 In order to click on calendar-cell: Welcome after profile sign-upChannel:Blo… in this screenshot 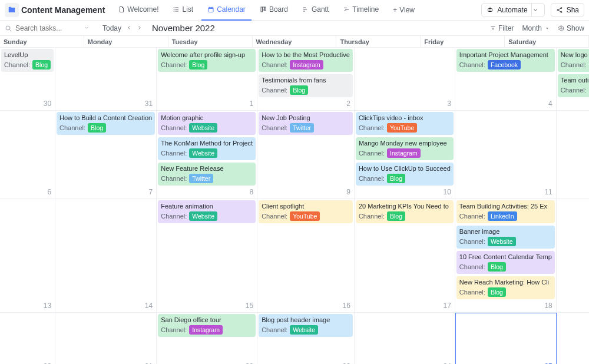, I will do `click(207, 79)`.